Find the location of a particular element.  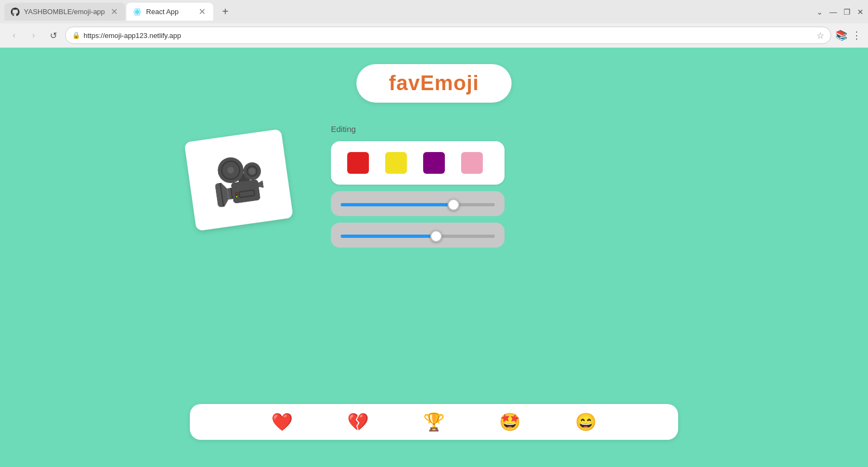

bookmarks-icon: 📚 is located at coordinates (841, 35).